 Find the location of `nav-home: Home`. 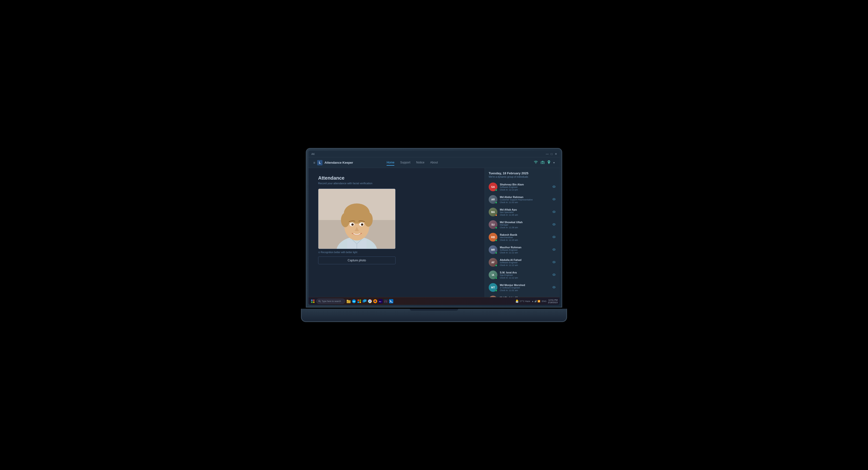

nav-home: Home is located at coordinates (390, 163).